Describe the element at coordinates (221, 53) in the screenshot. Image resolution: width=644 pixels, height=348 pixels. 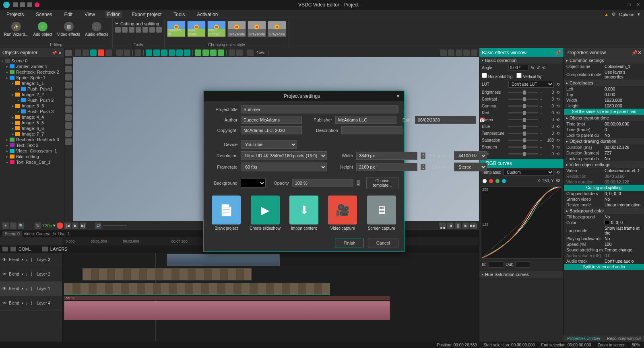
I see `arrow-right-icon` at that location.